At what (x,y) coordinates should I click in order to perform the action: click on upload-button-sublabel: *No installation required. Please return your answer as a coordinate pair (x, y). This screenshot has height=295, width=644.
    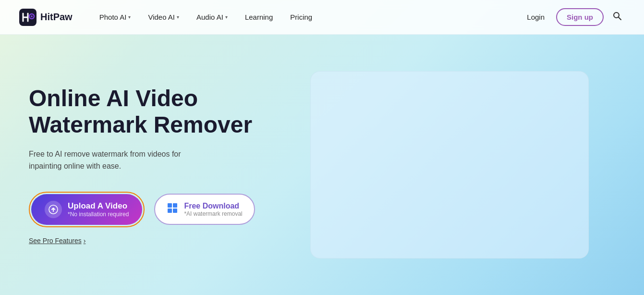
    Looking at the image, I should click on (98, 214).